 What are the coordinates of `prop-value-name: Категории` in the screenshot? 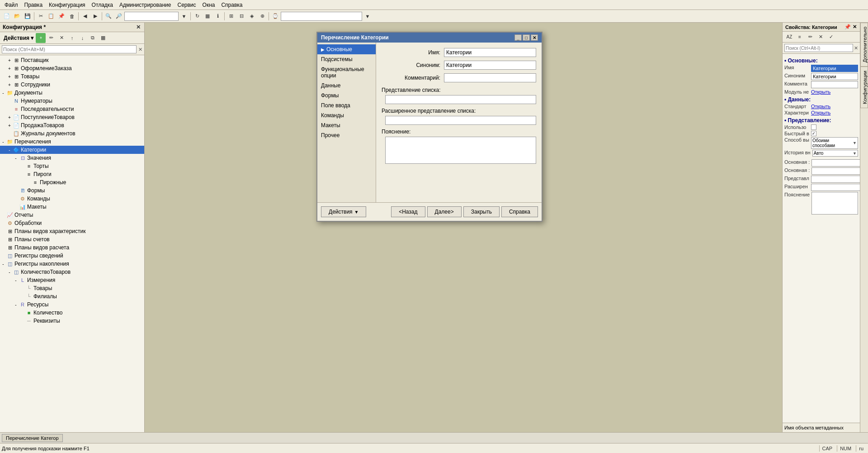 It's located at (835, 68).